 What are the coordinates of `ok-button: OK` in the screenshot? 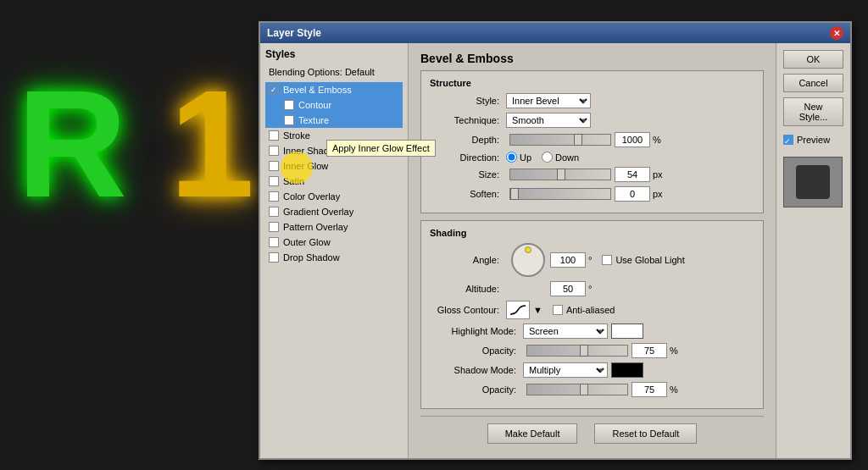 It's located at (814, 59).